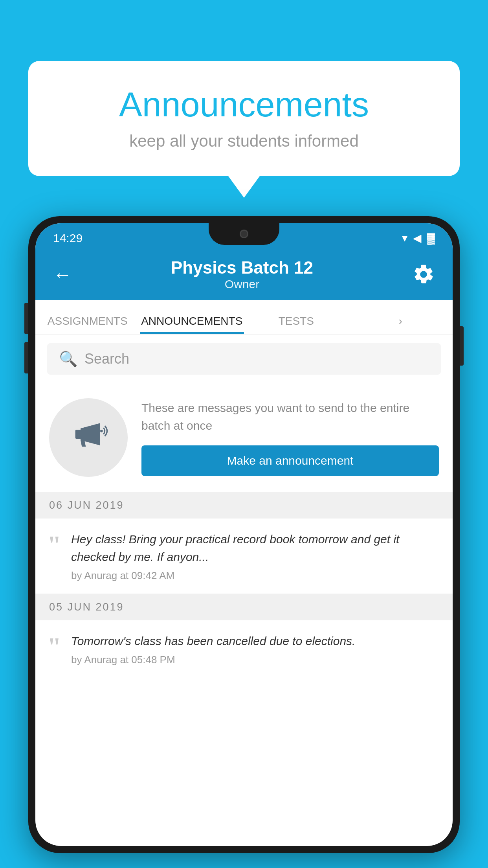 The width and height of the screenshot is (488, 868). I want to click on message-content-2: Tomorrow's class has been cancelled due …, so click(255, 649).